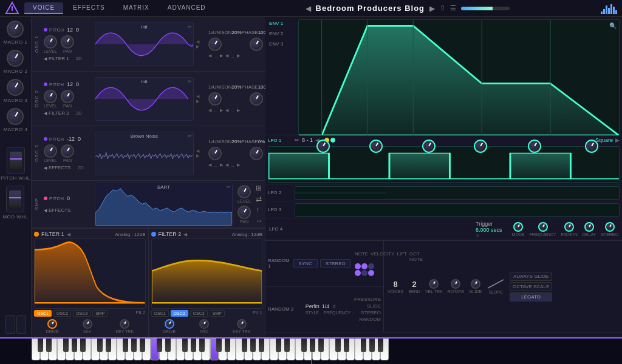 This screenshot has height=364, width=622. Describe the element at coordinates (215, 153) in the screenshot. I see `osc-3-unison-knob` at that location.